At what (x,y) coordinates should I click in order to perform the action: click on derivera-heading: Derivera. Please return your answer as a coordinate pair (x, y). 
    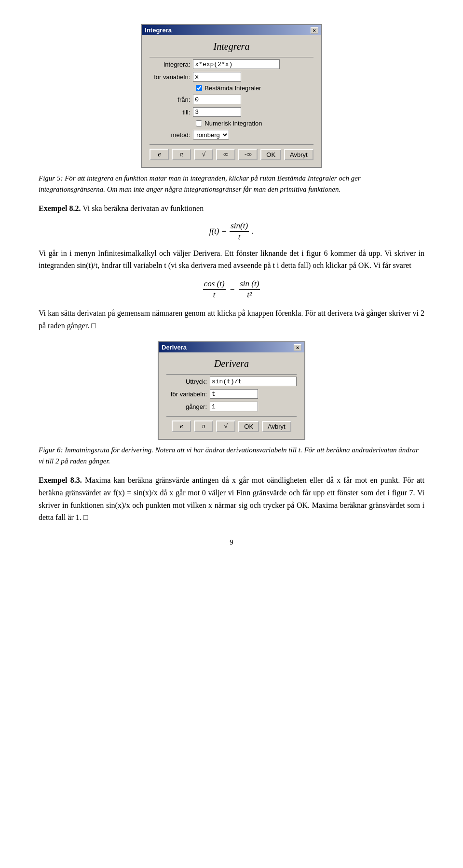
    Looking at the image, I should click on (232, 364).